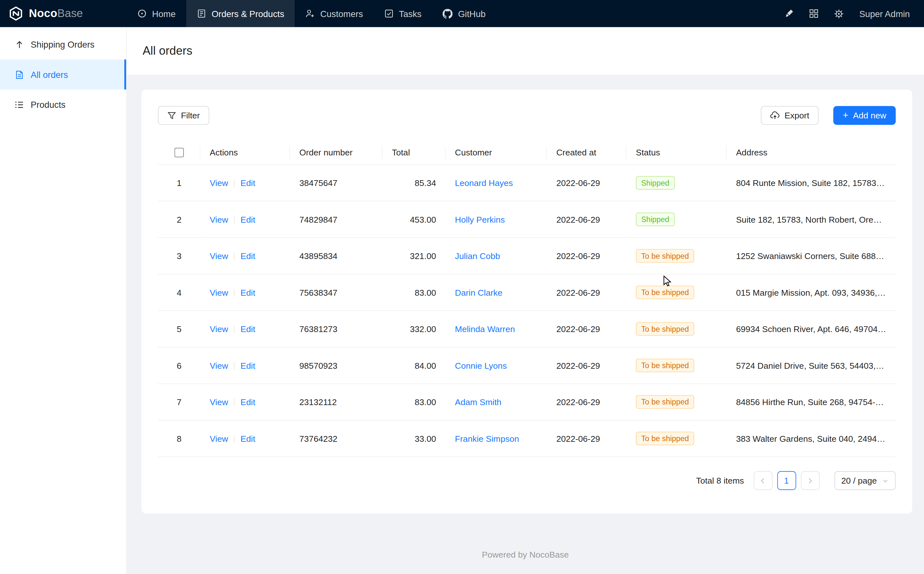 The image size is (924, 574). Describe the element at coordinates (448, 14) in the screenshot. I see `github-icon` at that location.